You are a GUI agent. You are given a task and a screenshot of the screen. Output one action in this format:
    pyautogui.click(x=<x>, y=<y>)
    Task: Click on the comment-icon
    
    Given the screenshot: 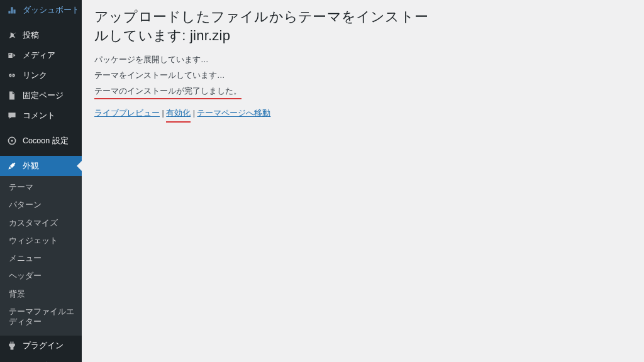 What is the action you would take?
    pyautogui.click(x=12, y=116)
    